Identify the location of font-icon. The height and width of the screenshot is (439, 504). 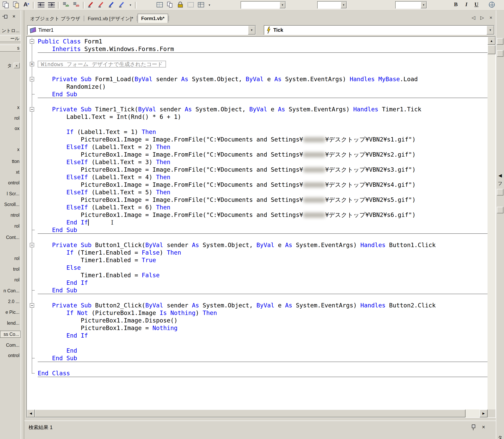
(26, 5).